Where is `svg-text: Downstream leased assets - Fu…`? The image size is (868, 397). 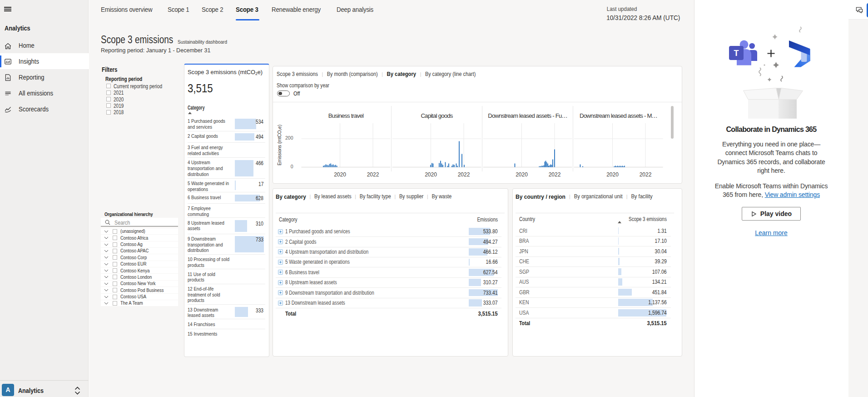
svg-text: Downstream leased assets - Fu… is located at coordinates (528, 116).